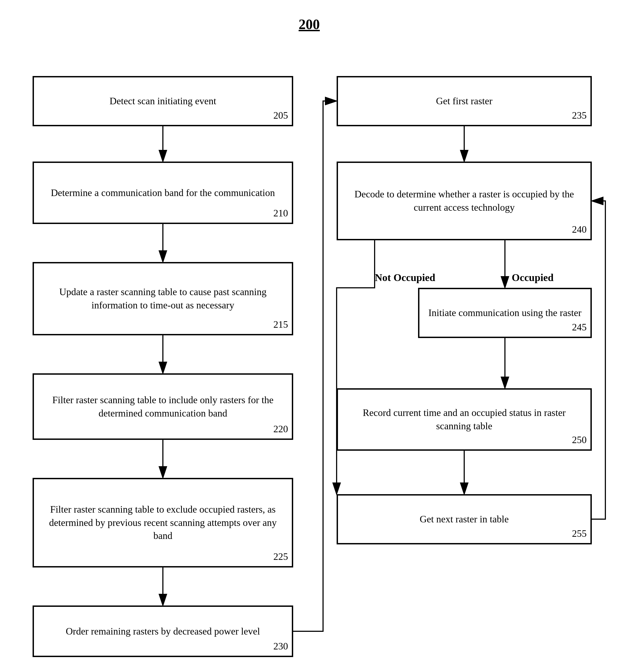 The image size is (626, 672). Describe the element at coordinates (163, 298) in the screenshot. I see `box-215-label: Update a raster scanning table to cause …` at that location.